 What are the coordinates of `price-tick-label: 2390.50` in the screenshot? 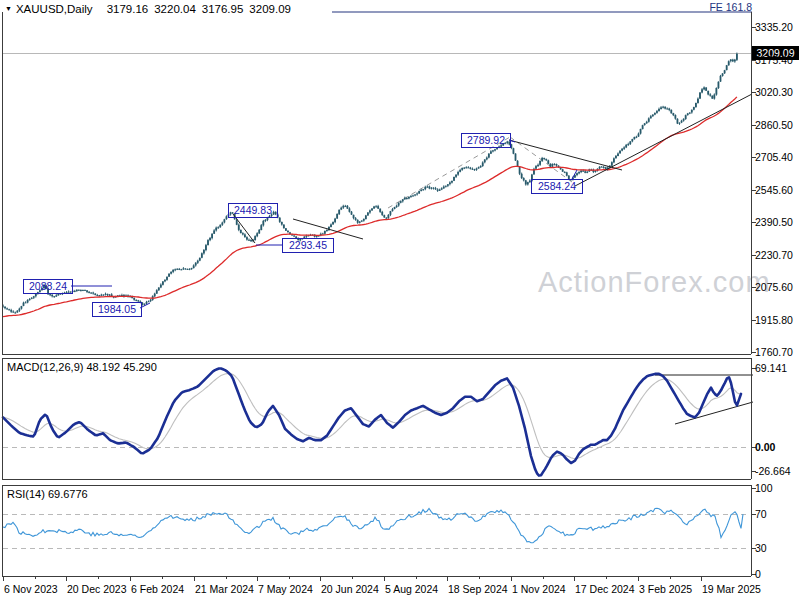 It's located at (777, 222).